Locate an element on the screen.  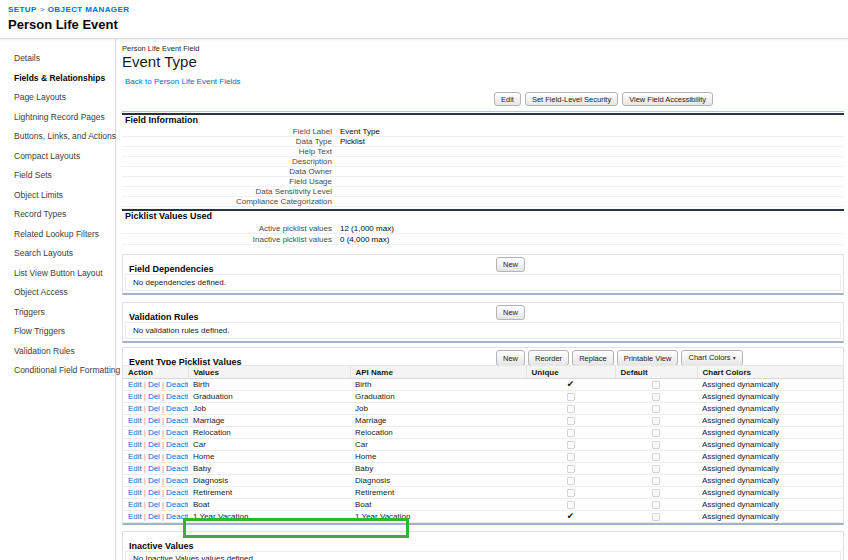
reorder-button: Reorder is located at coordinates (548, 358).